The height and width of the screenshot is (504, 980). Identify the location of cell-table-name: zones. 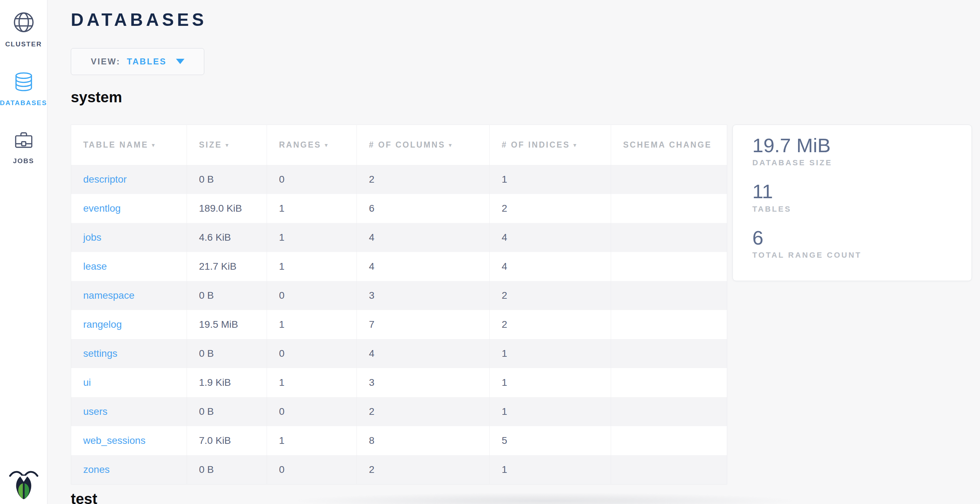
(129, 470).